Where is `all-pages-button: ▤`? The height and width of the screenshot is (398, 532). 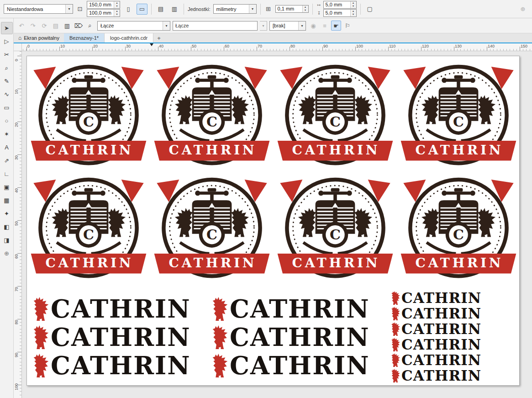 all-pages-button: ▤ is located at coordinates (161, 9).